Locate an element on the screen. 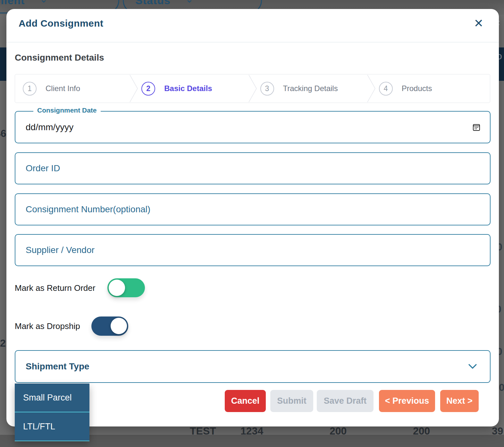  next-button: Next > is located at coordinates (459, 401).